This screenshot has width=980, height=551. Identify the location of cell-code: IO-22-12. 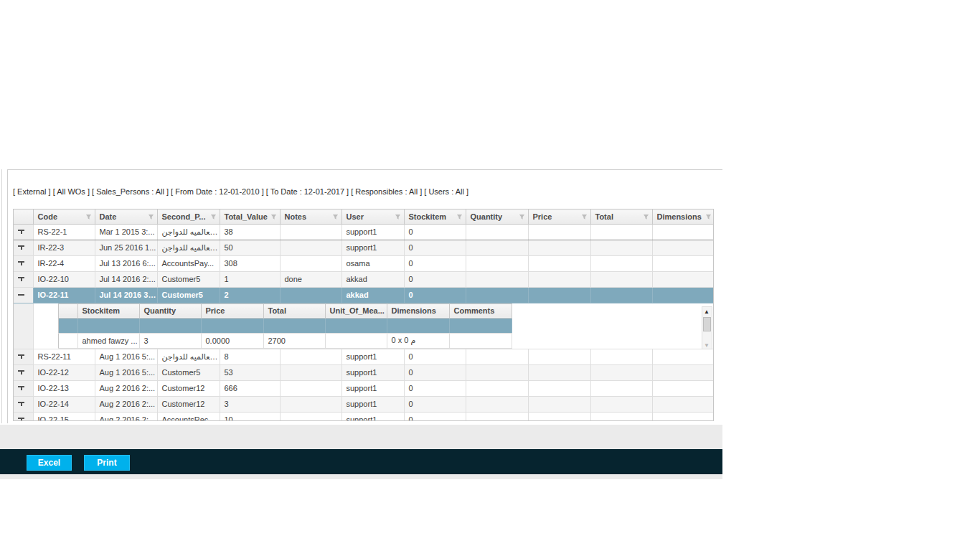
(64, 372).